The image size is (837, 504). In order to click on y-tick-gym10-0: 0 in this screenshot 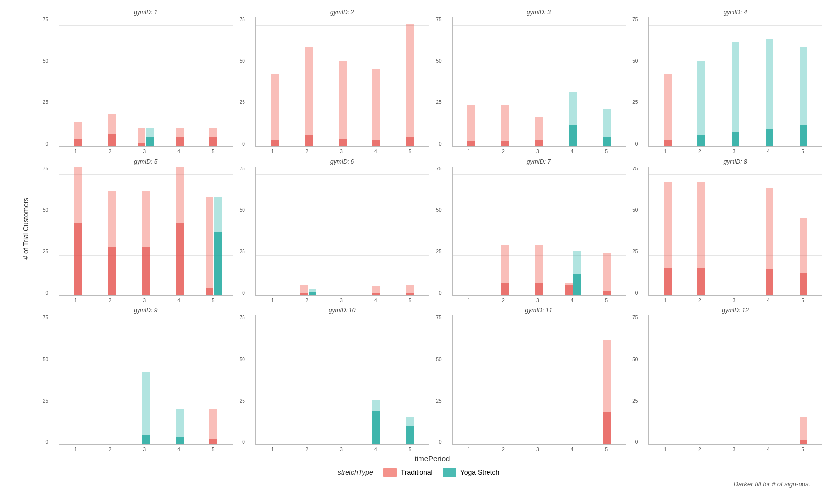, I will do `click(243, 442)`.